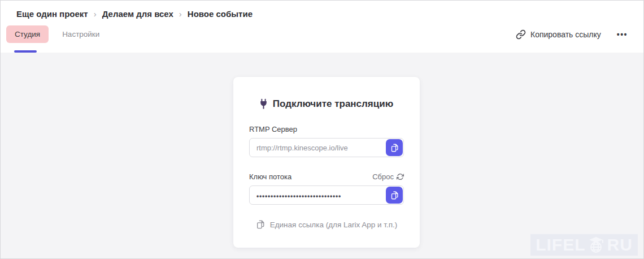 This screenshot has width=644, height=259. What do you see at coordinates (327, 189) in the screenshot?
I see `stream-key-field: Ключ потока Сброс` at bounding box center [327, 189].